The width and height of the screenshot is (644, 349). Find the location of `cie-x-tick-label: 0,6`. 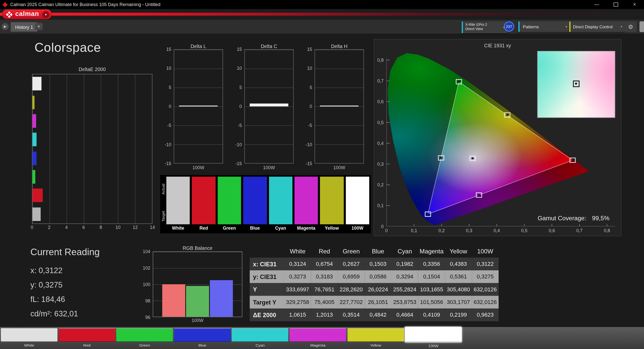

cie-x-tick-label: 0,6 is located at coordinates (552, 231).